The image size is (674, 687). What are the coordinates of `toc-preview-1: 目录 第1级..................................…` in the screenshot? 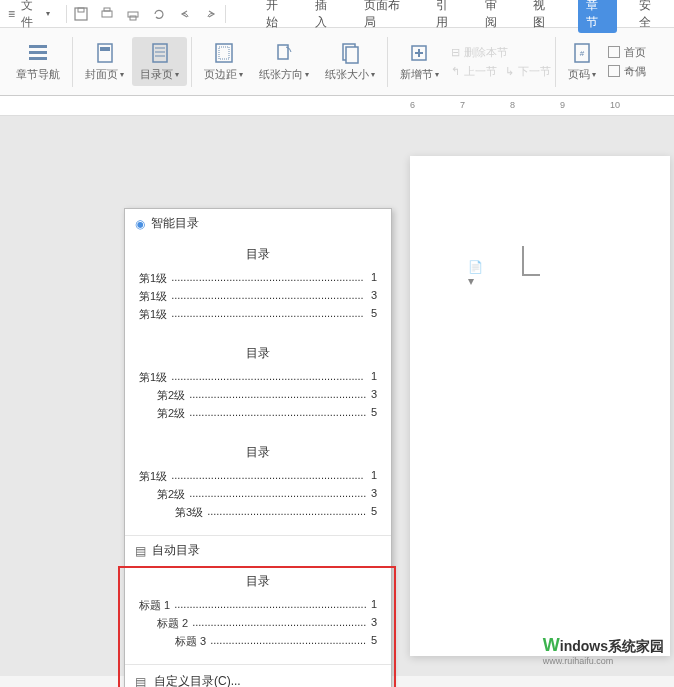 It's located at (258, 288).